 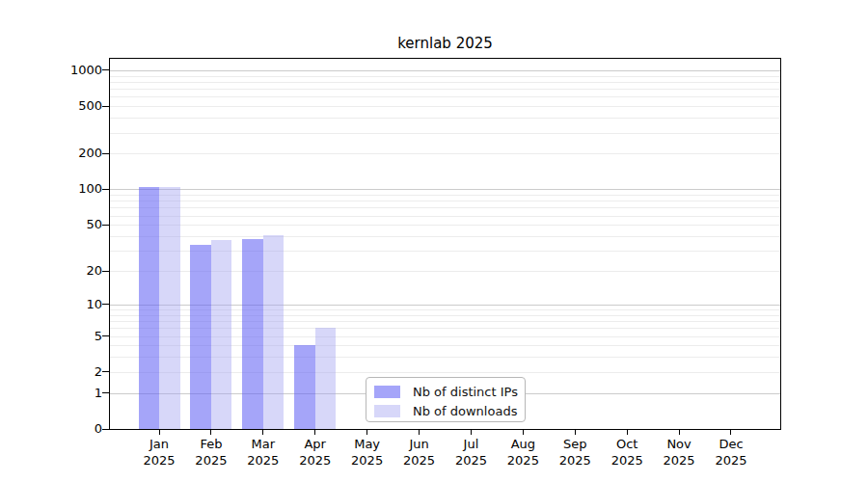 I want to click on y-tick-label-1: 1, so click(x=51, y=393).